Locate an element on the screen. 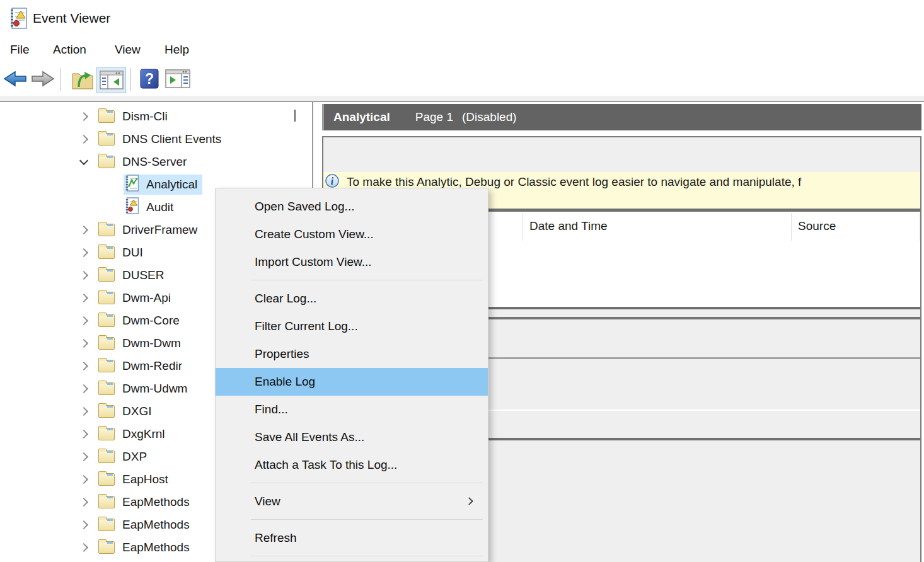  menu-item-save-all-events-as: Save All Events As... is located at coordinates (352, 437).